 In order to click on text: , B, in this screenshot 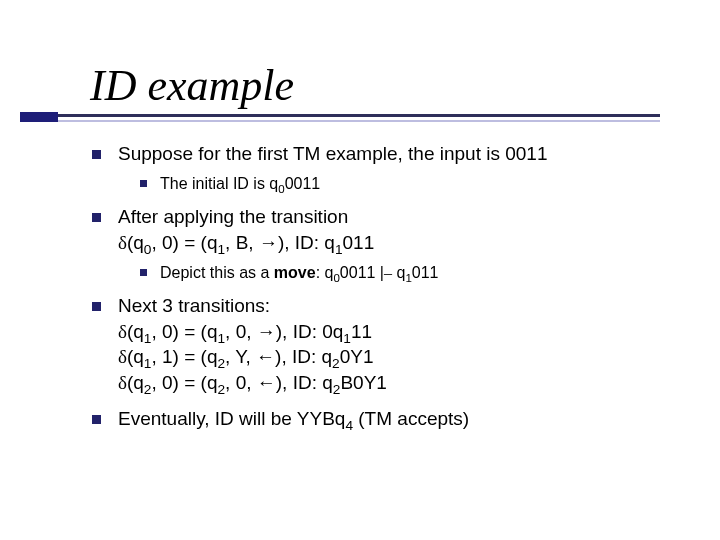, I will do `click(242, 242)`.